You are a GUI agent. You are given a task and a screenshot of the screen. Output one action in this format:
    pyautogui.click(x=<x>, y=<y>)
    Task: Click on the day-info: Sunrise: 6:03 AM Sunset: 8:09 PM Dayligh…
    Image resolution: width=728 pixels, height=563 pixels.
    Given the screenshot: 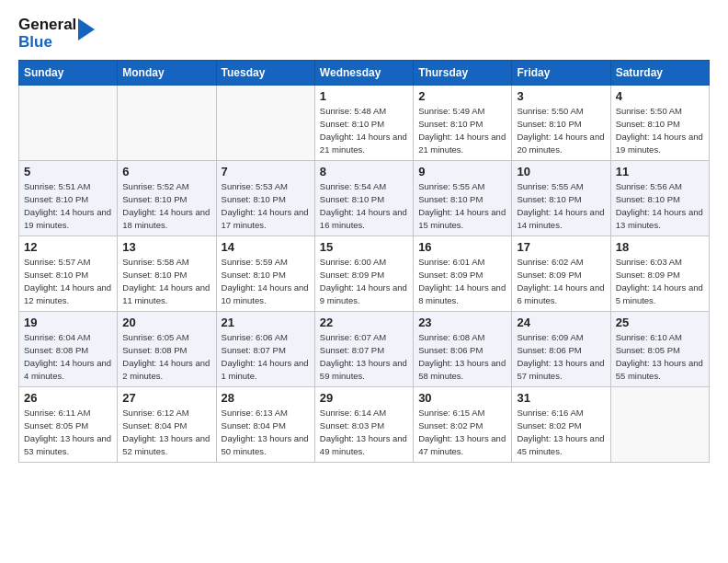 What is the action you would take?
    pyautogui.click(x=660, y=282)
    